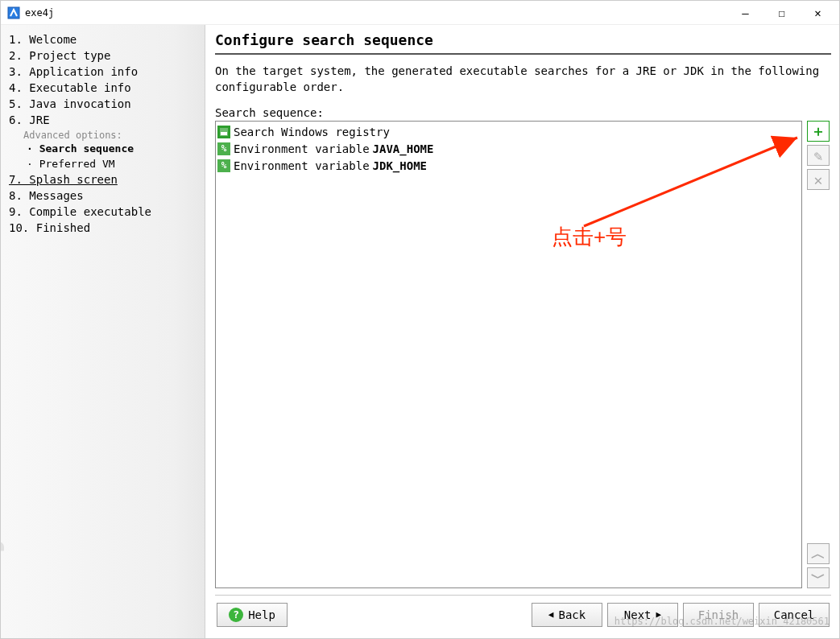 The width and height of the screenshot is (840, 639). I want to click on step-messages: 8. Messages, so click(106, 196).